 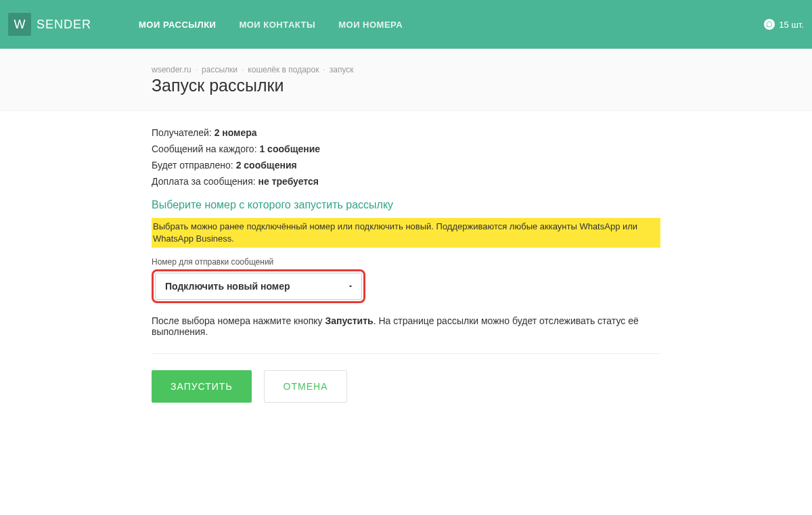 I want to click on section-title: Выберите номер с которого запустить расс…, so click(x=406, y=205).